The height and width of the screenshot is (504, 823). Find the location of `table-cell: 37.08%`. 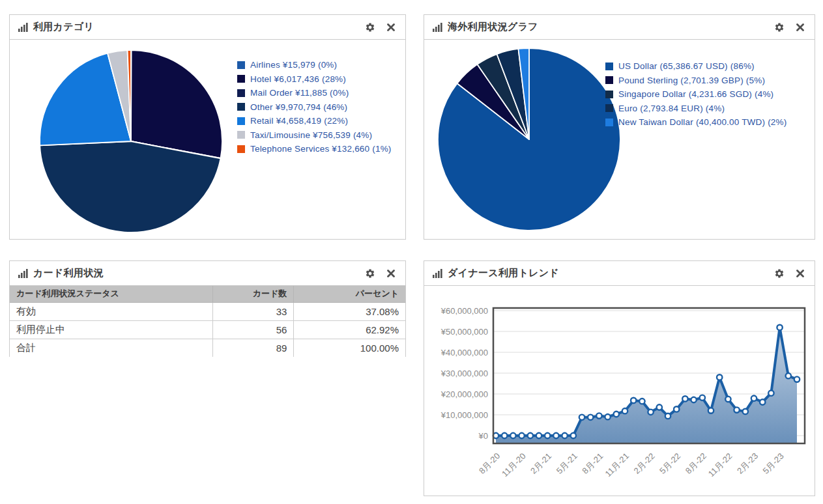

table-cell: 37.08% is located at coordinates (349, 311).